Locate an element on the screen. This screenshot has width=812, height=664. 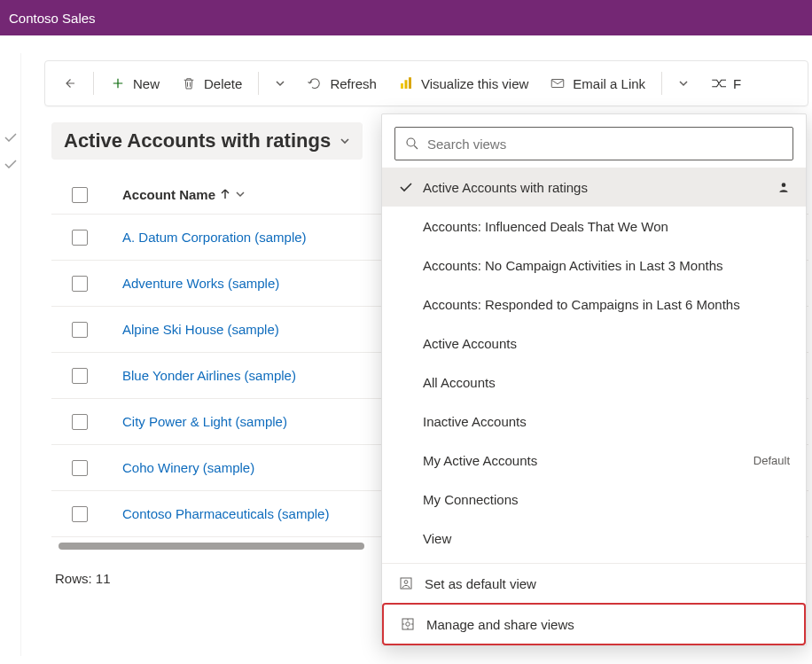
search-field is located at coordinates (605, 144).